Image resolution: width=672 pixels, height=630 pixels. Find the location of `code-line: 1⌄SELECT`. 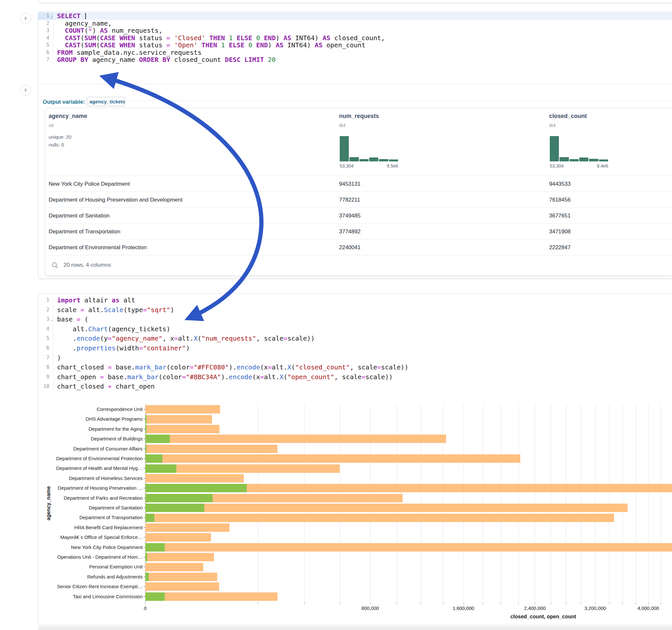

code-line: 1⌄SELECT is located at coordinates (355, 16).